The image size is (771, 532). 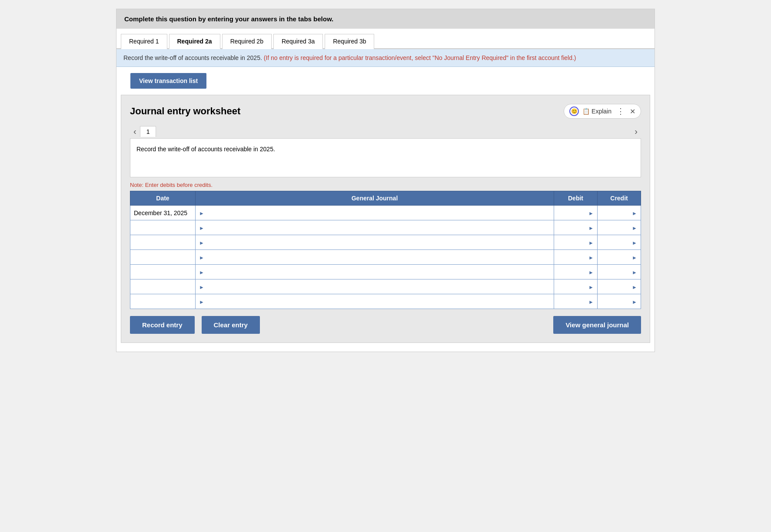 I want to click on worksheet-title: Journal entry worksheet, so click(x=185, y=111).